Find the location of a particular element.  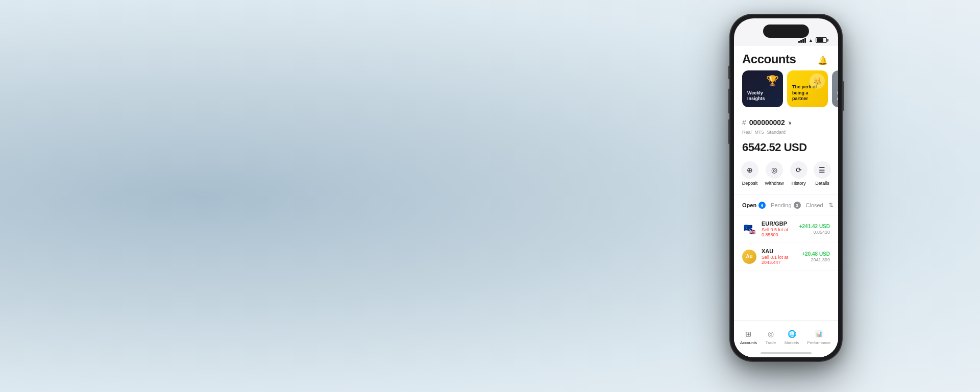

promo-cards-row: 🏆 WeeklyInsights 👑 The perk ofbeing a pa… is located at coordinates (786, 92).